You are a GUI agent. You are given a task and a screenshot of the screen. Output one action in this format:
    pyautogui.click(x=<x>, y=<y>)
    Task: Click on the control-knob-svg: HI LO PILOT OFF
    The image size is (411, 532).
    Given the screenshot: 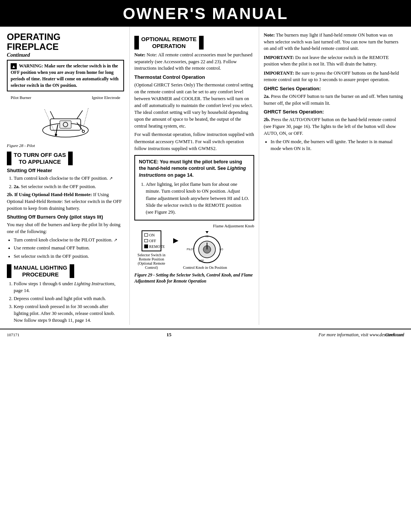 What is the action you would take?
    pyautogui.click(x=205, y=248)
    